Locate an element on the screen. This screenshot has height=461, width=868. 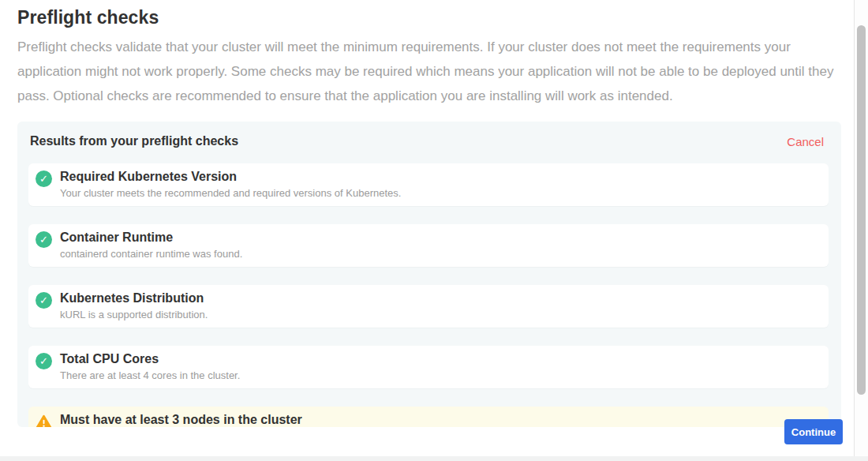
check-title: Must have at least 3 nodes in the cluste… is located at coordinates (181, 420).